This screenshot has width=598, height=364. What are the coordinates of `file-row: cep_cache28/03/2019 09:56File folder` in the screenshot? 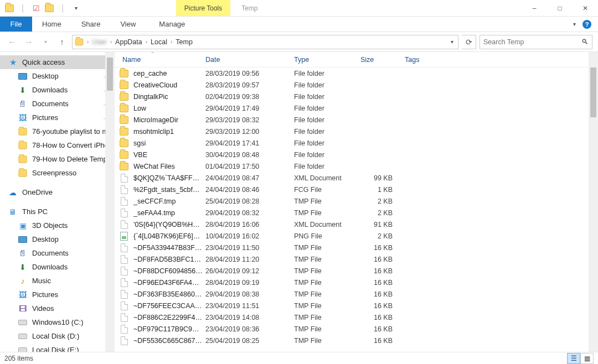 It's located at (357, 73).